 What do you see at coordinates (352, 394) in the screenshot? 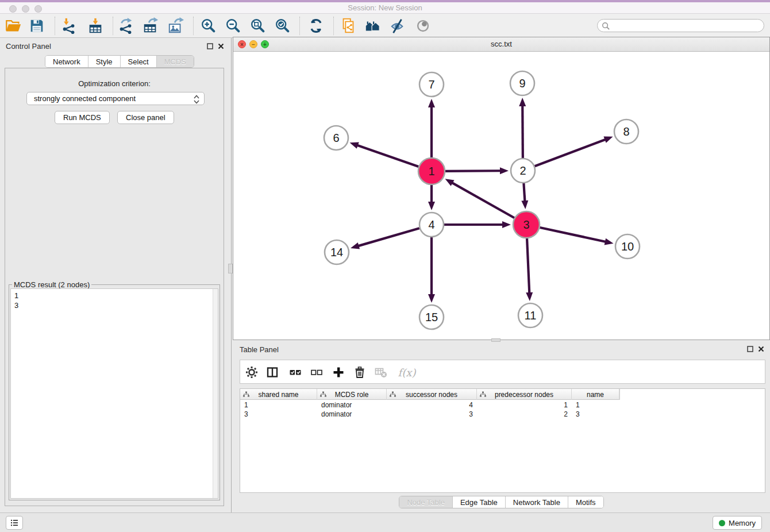
I see `column-header-MCDS-role: MCDS role` at bounding box center [352, 394].